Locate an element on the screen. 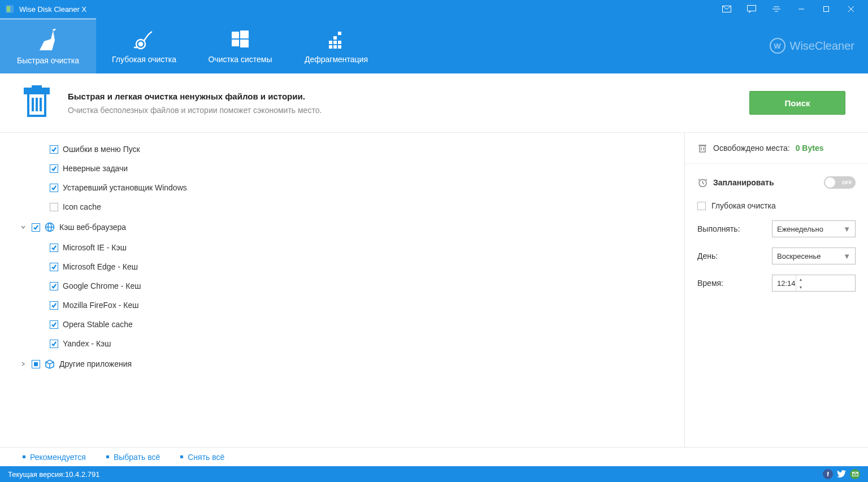 Image resolution: width=868 pixels, height=482 pixels. tree-item: Неверные задачи is located at coordinates (362, 168).